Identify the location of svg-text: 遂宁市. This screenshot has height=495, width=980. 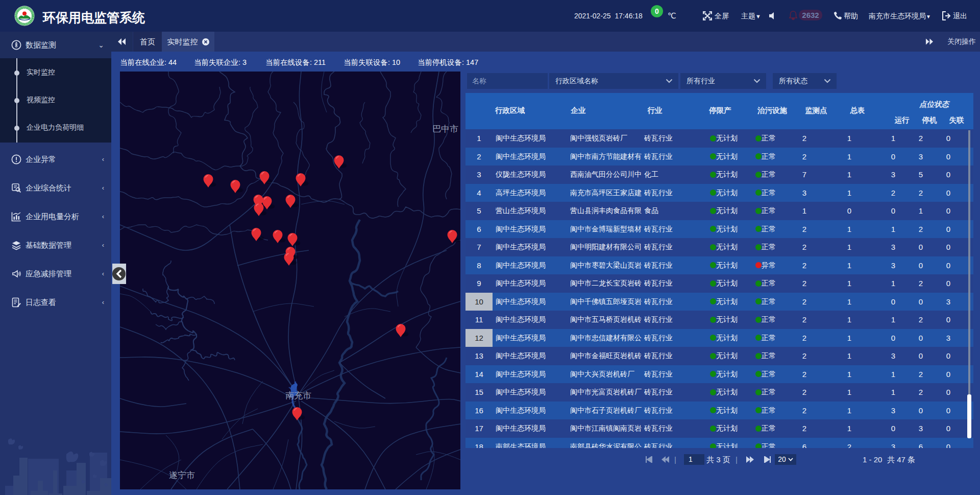
(182, 475).